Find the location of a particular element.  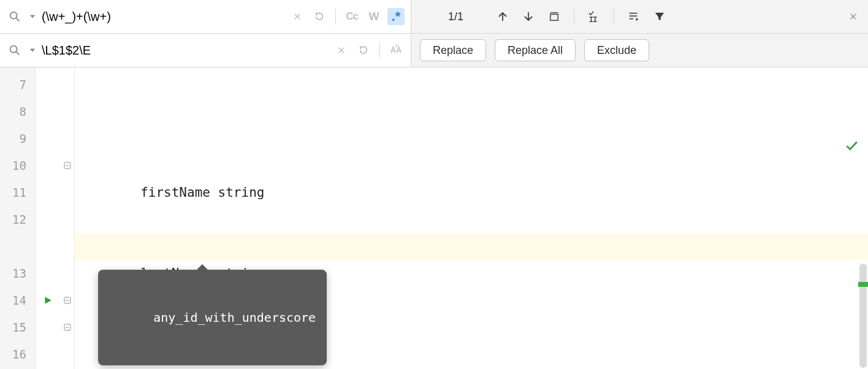

inspection-ok-icon is located at coordinates (851, 145).